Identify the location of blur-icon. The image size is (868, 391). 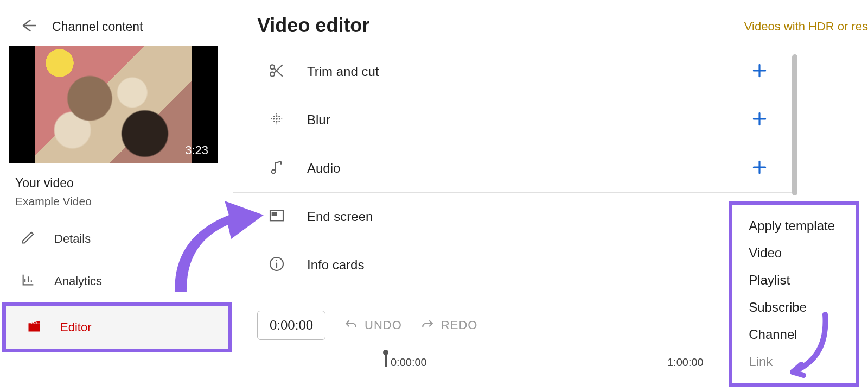
(277, 120).